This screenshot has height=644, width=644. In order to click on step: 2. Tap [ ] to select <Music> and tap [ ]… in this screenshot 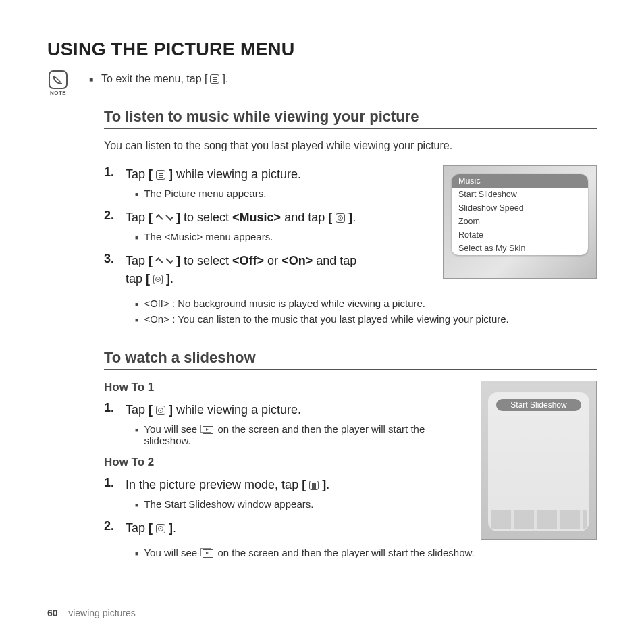, I will do `click(269, 225)`.